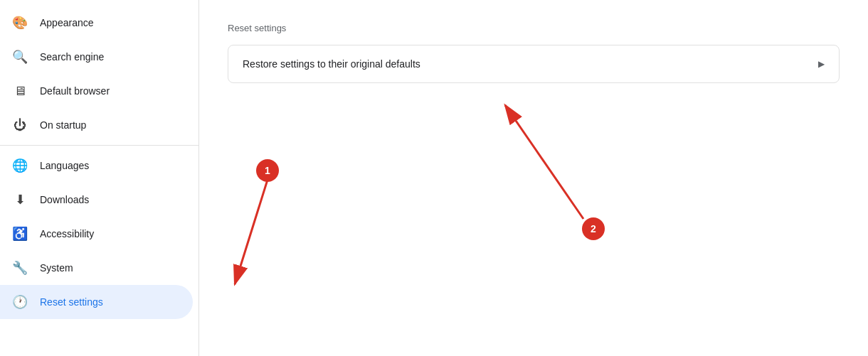  What do you see at coordinates (64, 200) in the screenshot?
I see `sidebar-item-label: Downloads` at bounding box center [64, 200].